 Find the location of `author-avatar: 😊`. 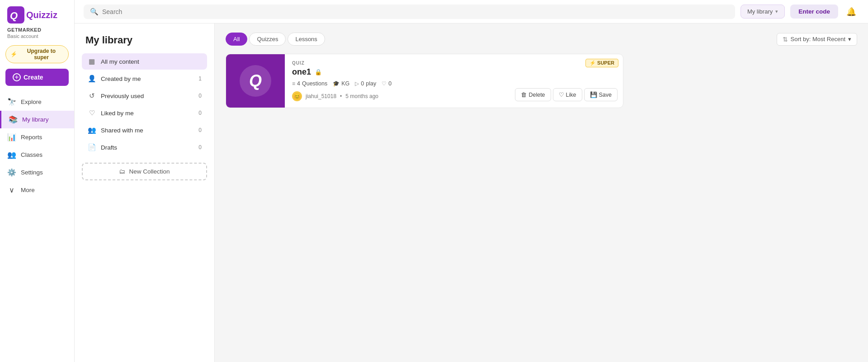

author-avatar: 😊 is located at coordinates (297, 96).